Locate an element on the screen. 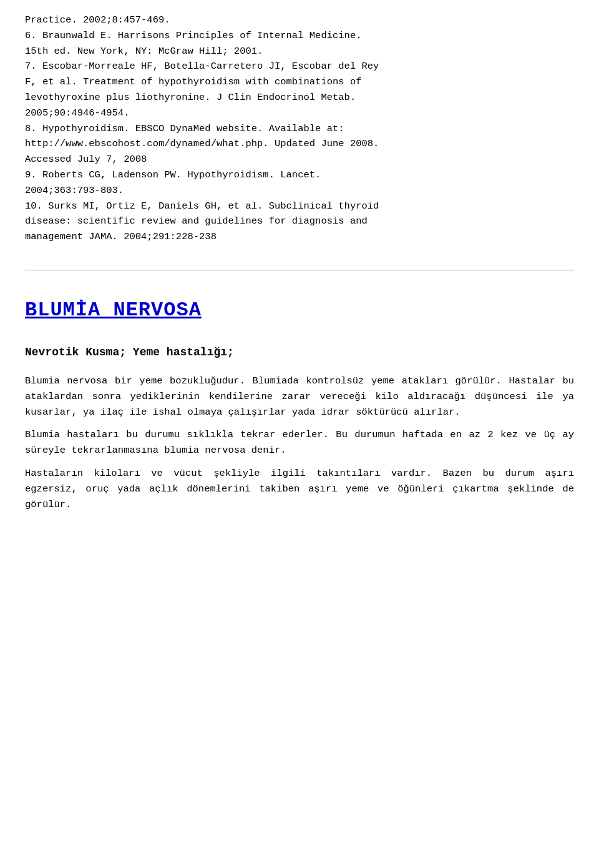  blumia-paragraph-3: Hastaların kiloları ve vücut şekliyle il… is located at coordinates (300, 489).